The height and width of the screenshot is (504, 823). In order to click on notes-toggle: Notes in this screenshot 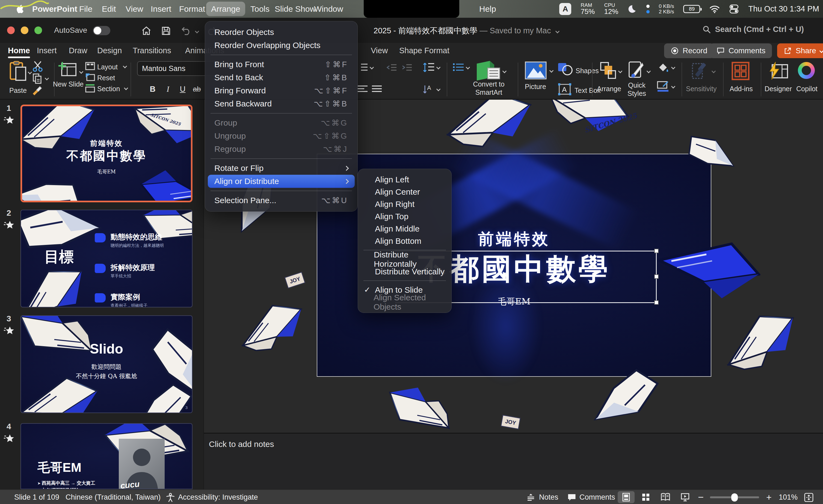, I will do `click(549, 497)`.